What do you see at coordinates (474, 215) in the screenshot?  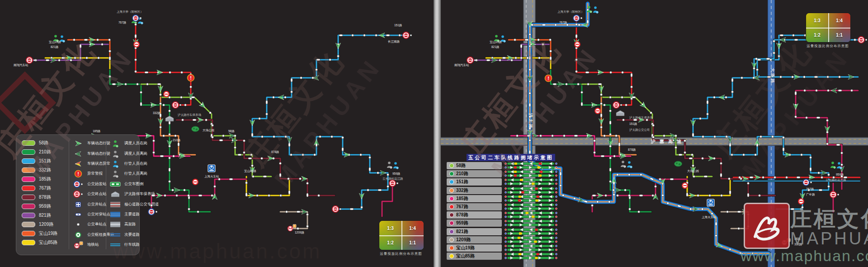 I see `congestion-row-route: 878路` at bounding box center [474, 215].